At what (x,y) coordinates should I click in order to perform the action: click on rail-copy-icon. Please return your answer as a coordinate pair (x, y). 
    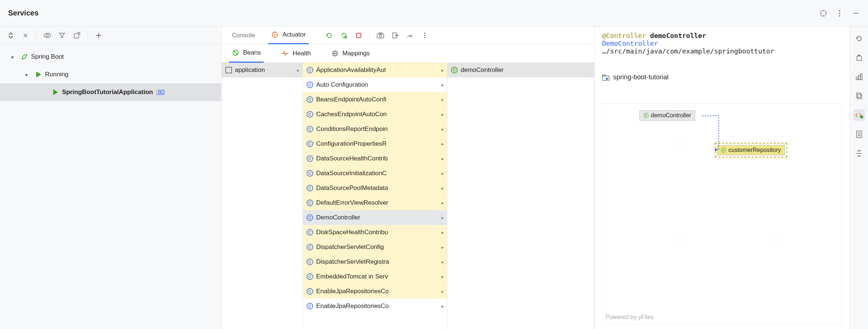
    Looking at the image, I should click on (859, 96).